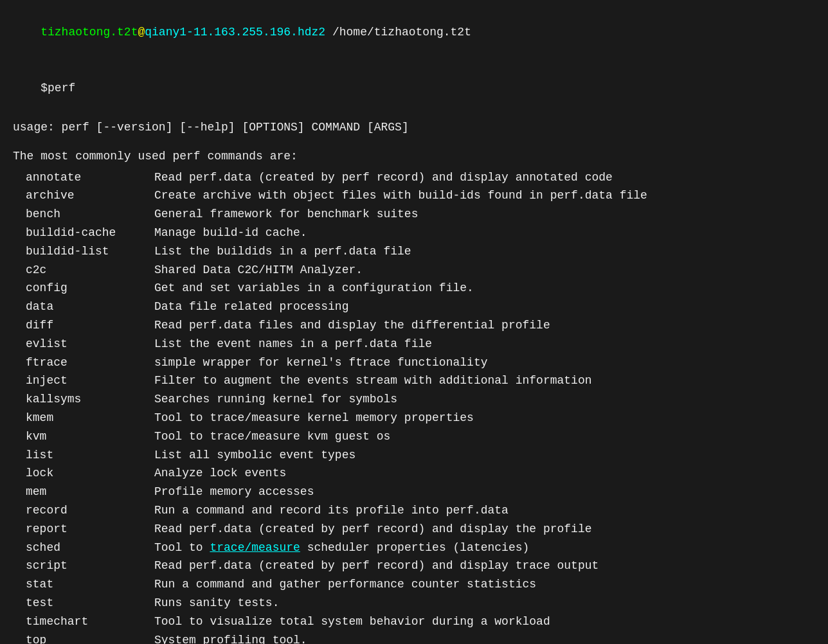  Describe the element at coordinates (84, 252) in the screenshot. I see `command-name: buildid-list` at that location.